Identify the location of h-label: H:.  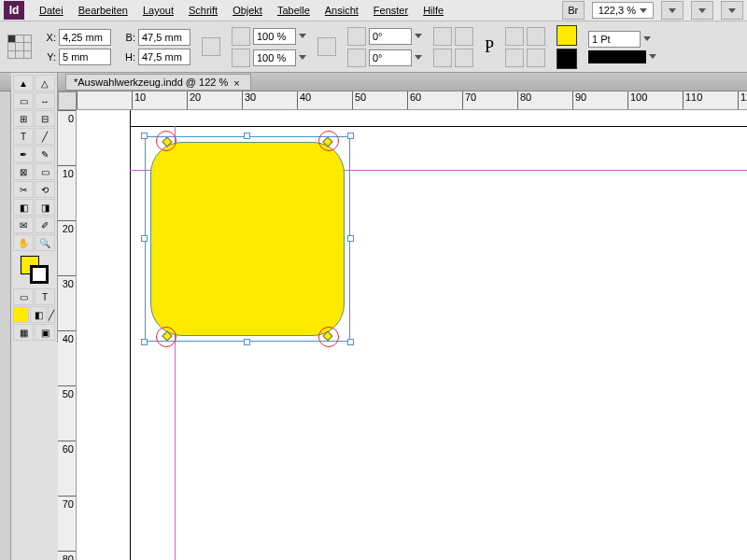
(129, 57).